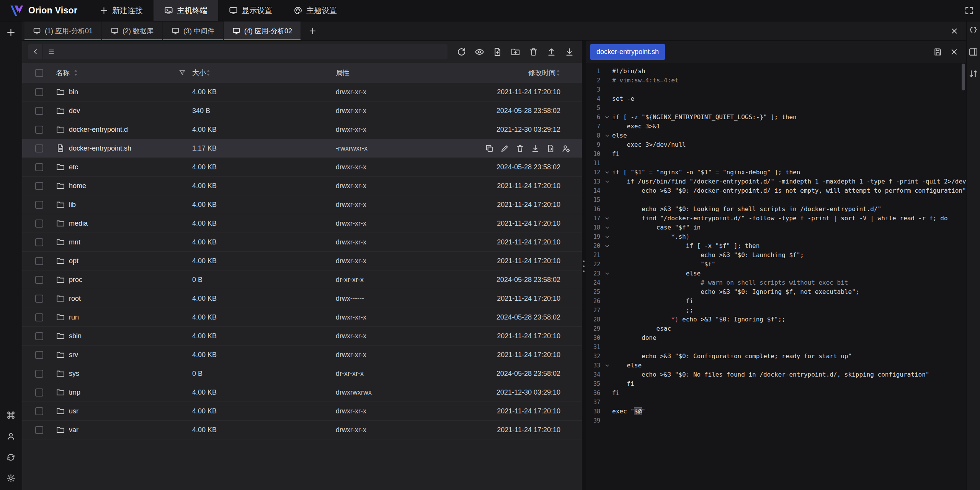  What do you see at coordinates (74, 111) in the screenshot?
I see `file-name: dev` at bounding box center [74, 111].